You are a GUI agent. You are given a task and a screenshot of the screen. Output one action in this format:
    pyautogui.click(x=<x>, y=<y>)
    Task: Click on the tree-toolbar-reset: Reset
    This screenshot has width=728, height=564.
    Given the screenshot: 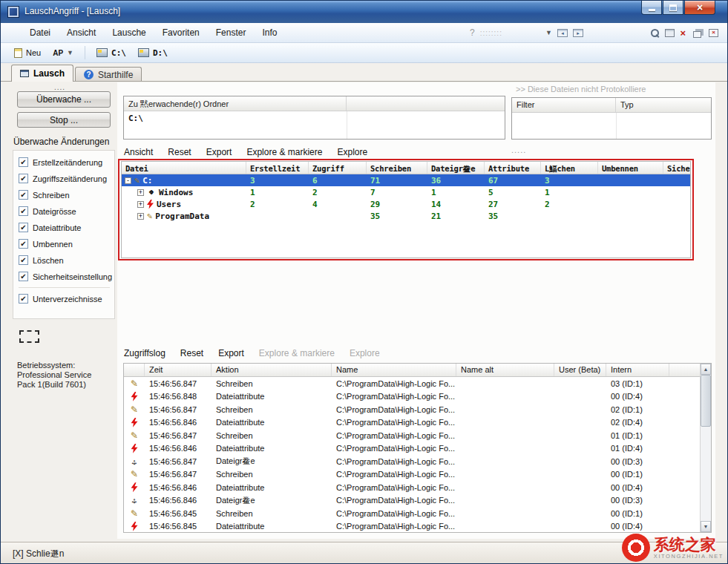 What is the action you would take?
    pyautogui.click(x=180, y=152)
    